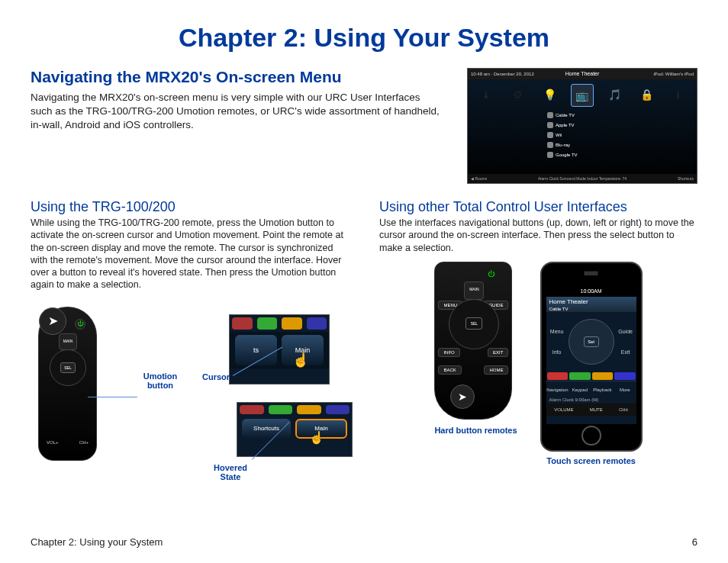 This screenshot has height=563, width=728. I want to click on phone-speaker-icon: ▬, so click(591, 273).